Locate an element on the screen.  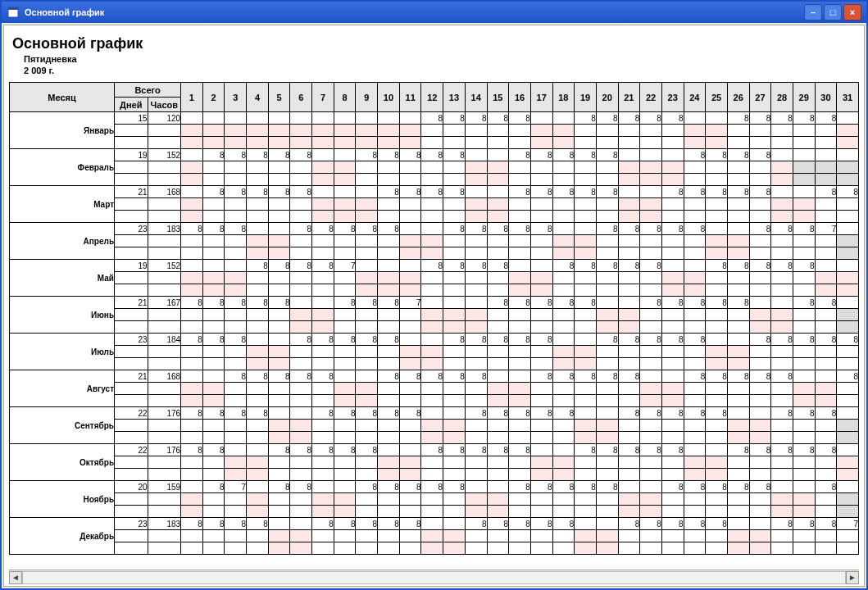
cell-7-8-r3 is located at coordinates (344, 364).